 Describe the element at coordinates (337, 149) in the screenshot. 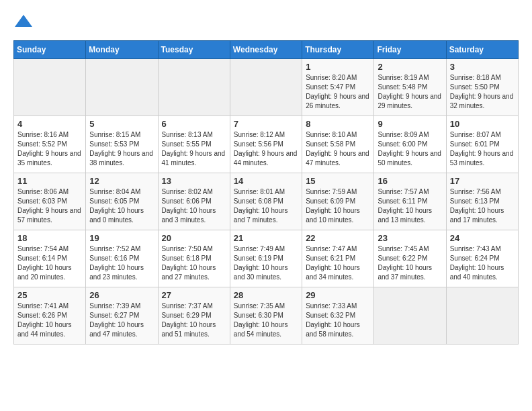

I see `day-detail: Sunrise: 8:10 AMSunset: 5:58 PMDaylight:…` at that location.